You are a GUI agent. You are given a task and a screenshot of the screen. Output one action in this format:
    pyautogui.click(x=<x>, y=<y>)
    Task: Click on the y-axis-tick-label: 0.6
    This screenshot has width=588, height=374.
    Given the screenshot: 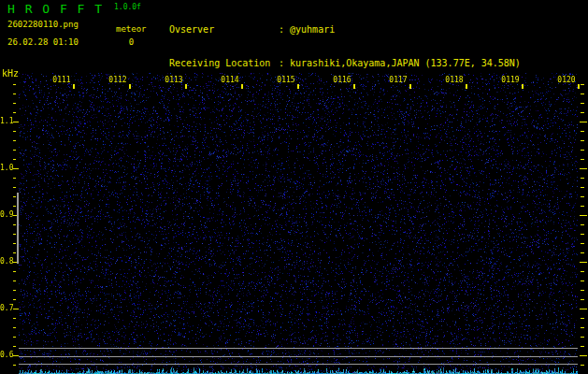 What is the action you would take?
    pyautogui.click(x=7, y=355)
    